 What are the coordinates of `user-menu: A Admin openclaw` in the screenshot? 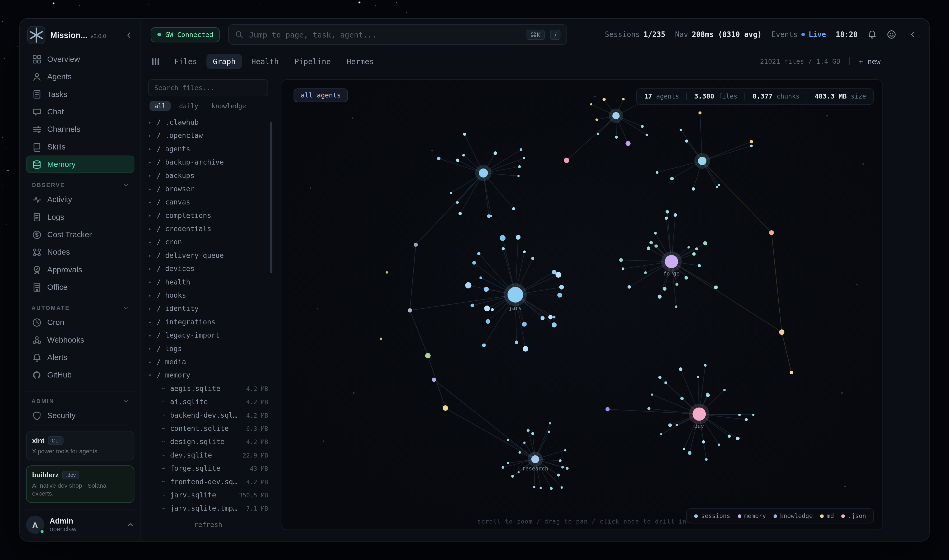 It's located at (80, 522).